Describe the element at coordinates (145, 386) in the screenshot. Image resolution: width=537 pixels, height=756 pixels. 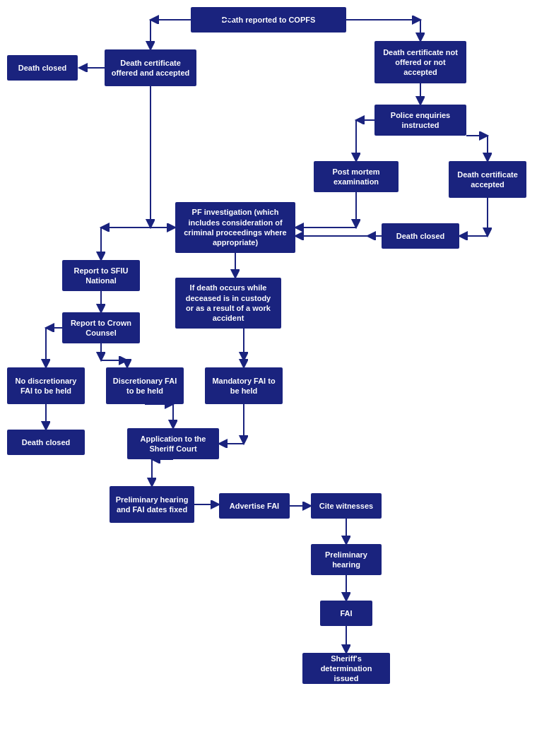
I see `node-discretionary: Discretionary FAI to be held` at that location.